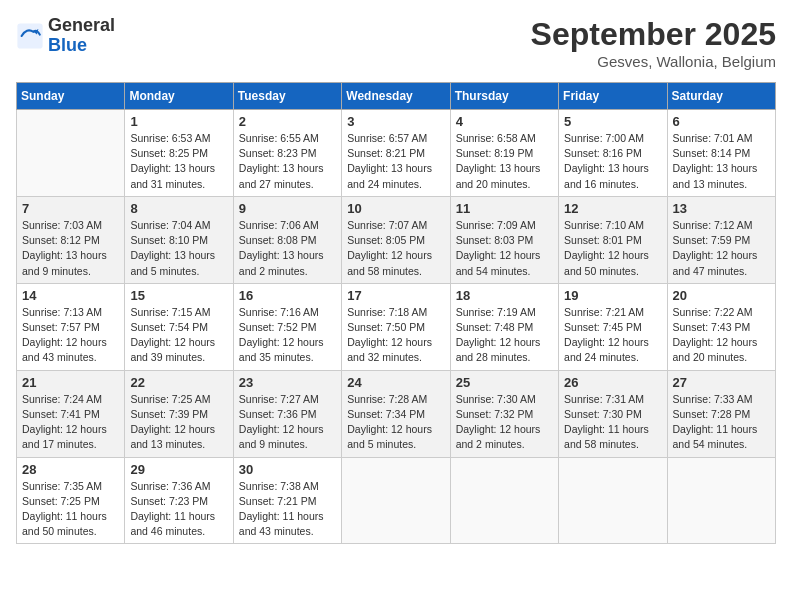 The width and height of the screenshot is (792, 612). I want to click on day-number: 28, so click(70, 470).